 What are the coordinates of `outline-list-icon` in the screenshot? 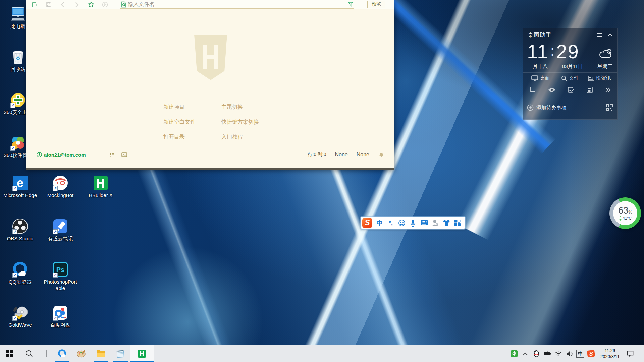 It's located at (112, 155).